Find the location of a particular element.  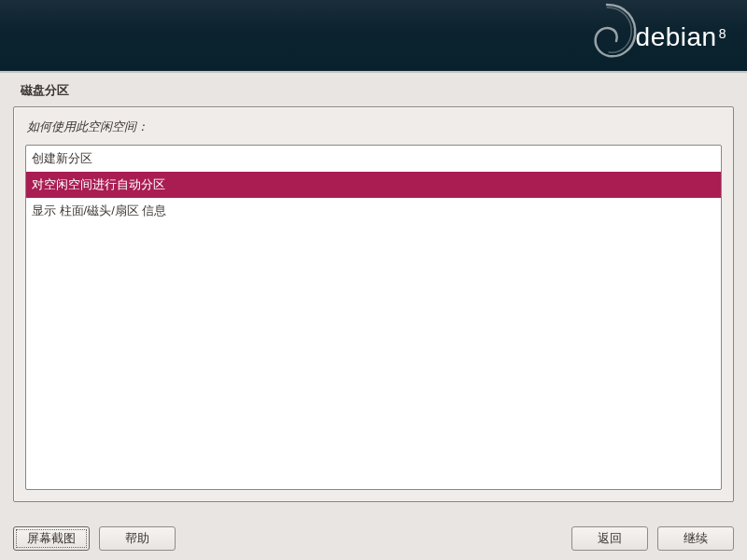

page-title: 磁盘分区 is located at coordinates (374, 90).